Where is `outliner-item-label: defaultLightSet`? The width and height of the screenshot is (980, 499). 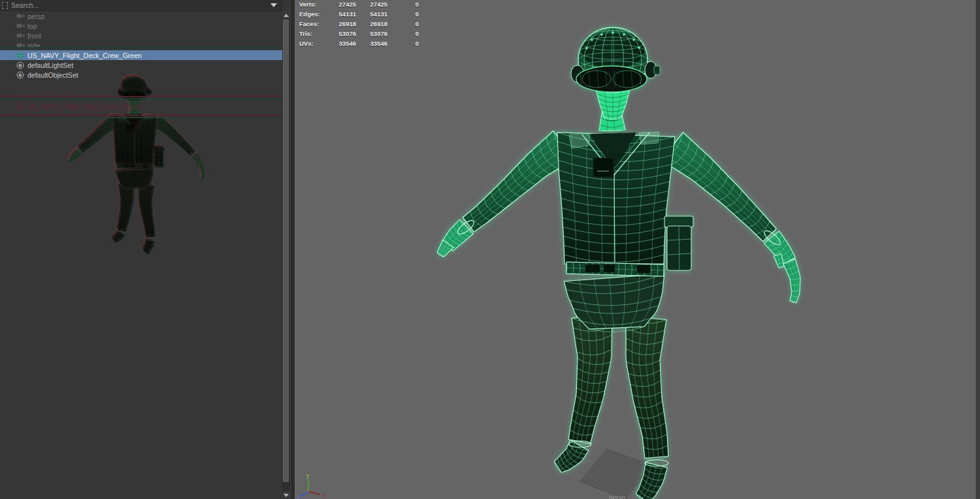 outliner-item-label: defaultLightSet is located at coordinates (50, 65).